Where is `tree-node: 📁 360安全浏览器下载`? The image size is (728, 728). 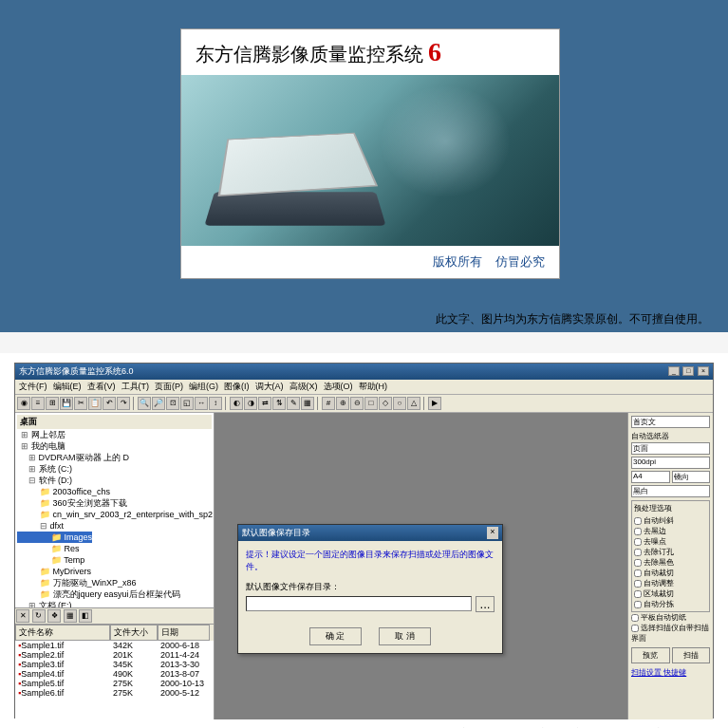
tree-node: 📁 360安全浏览器下载 is located at coordinates (114, 503).